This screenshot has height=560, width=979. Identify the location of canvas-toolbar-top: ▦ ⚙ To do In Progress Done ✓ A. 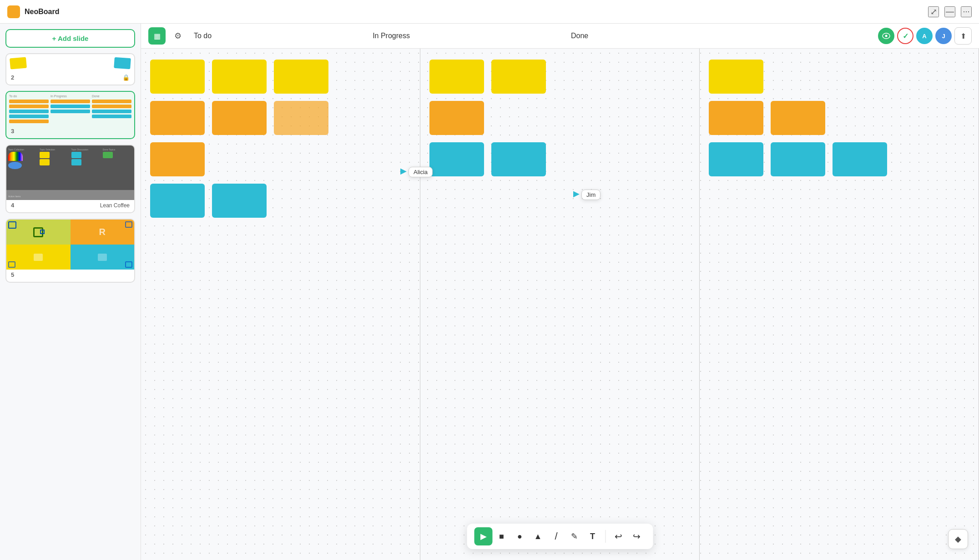
(560, 36).